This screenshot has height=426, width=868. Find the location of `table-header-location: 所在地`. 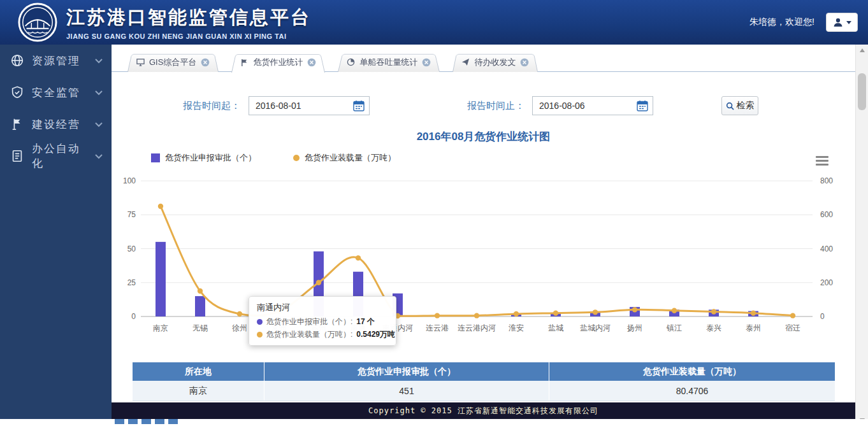

table-header-location: 所在地 is located at coordinates (199, 372).